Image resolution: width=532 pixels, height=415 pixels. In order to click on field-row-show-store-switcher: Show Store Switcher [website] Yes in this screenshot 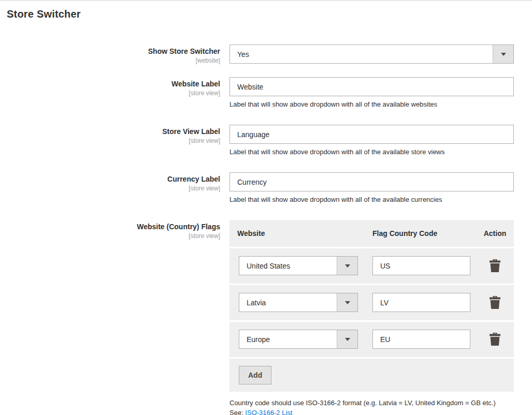, I will do `click(266, 55)`.